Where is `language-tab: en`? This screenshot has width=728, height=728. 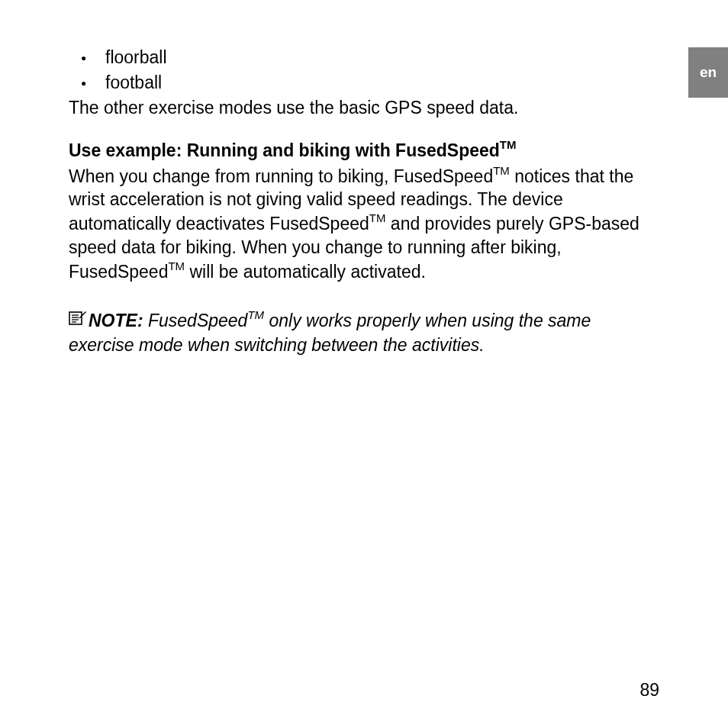 language-tab: en is located at coordinates (708, 72).